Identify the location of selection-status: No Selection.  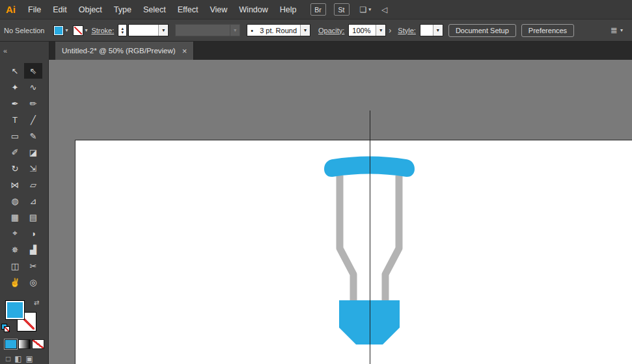
(24, 31).